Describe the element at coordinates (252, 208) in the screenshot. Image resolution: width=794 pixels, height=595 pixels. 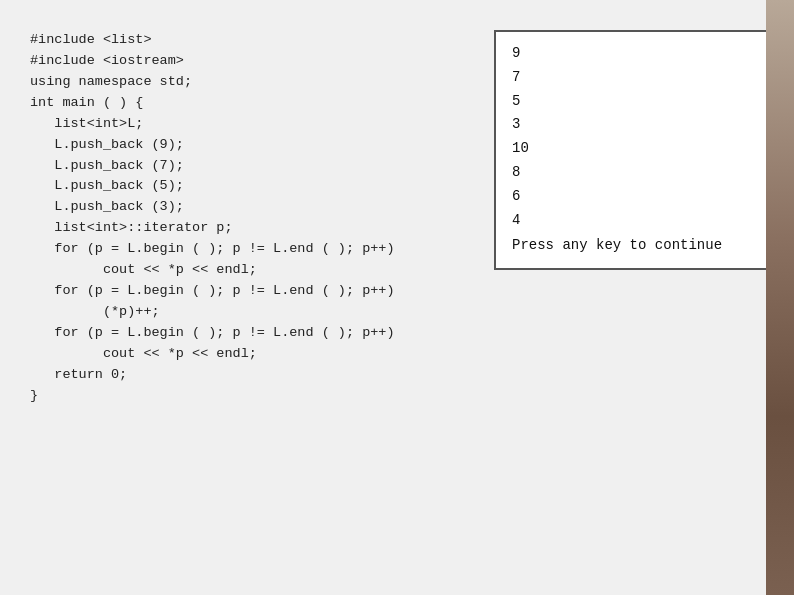
I see `code-line-8: L.push_back (3);` at that location.